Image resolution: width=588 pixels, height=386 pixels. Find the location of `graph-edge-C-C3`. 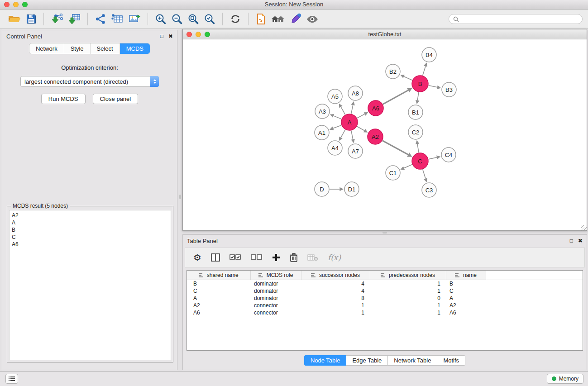

graph-edge-C-C3 is located at coordinates (424, 174).